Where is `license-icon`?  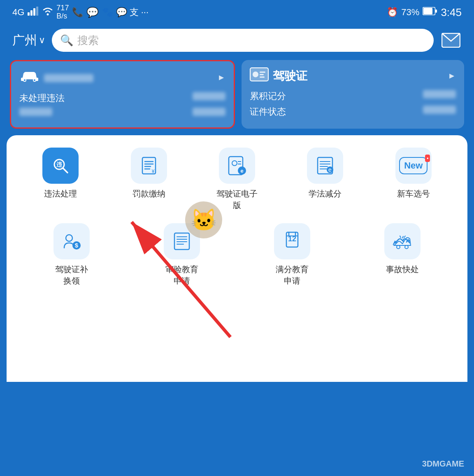
license-icon is located at coordinates (259, 76).